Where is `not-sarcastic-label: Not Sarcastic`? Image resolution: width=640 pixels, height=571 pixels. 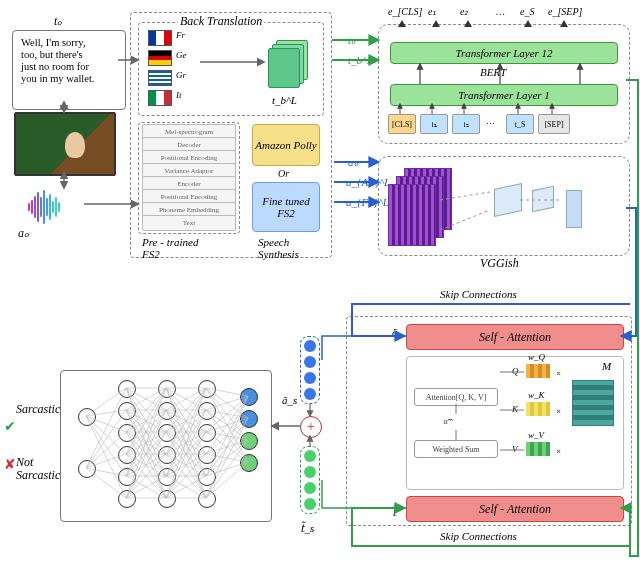
not-sarcastic-label: Not Sarcastic is located at coordinates (38, 469).